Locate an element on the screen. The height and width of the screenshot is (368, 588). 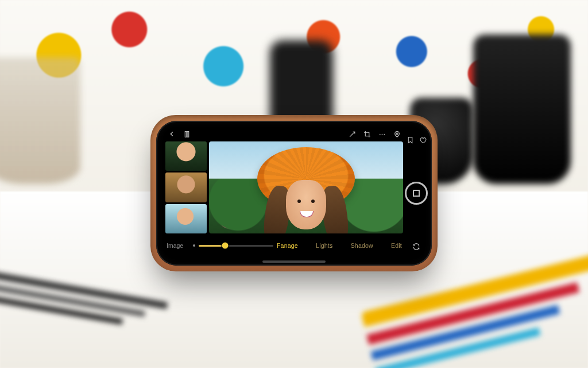
dot-divider is located at coordinates (194, 246).